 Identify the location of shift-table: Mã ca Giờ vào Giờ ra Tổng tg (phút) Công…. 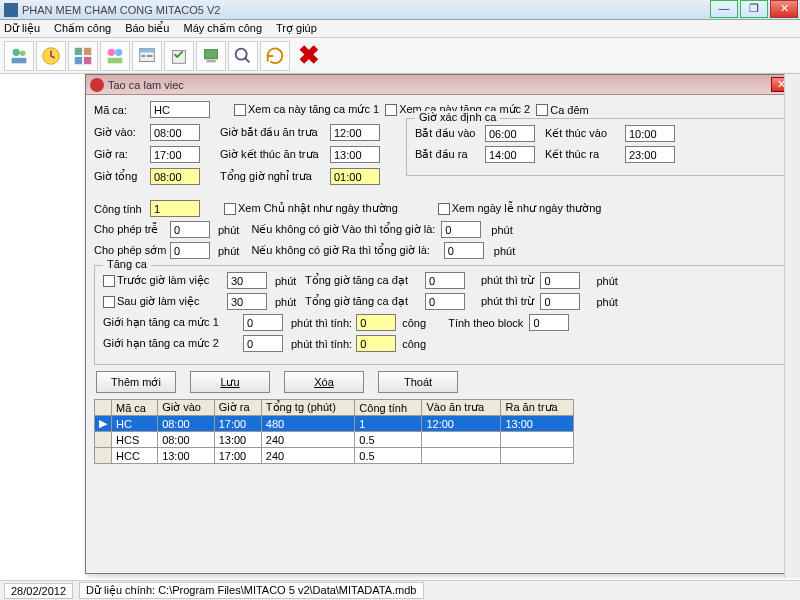
(334, 432).